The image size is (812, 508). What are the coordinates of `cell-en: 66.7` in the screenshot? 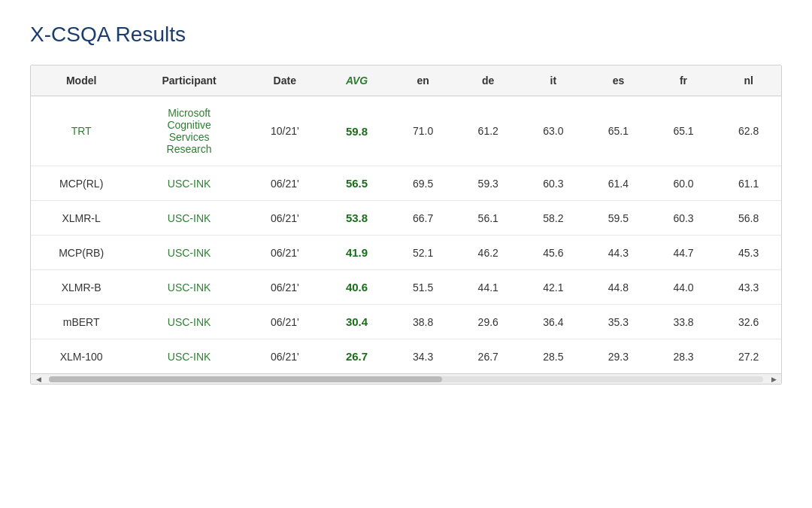 It's located at (423, 218).